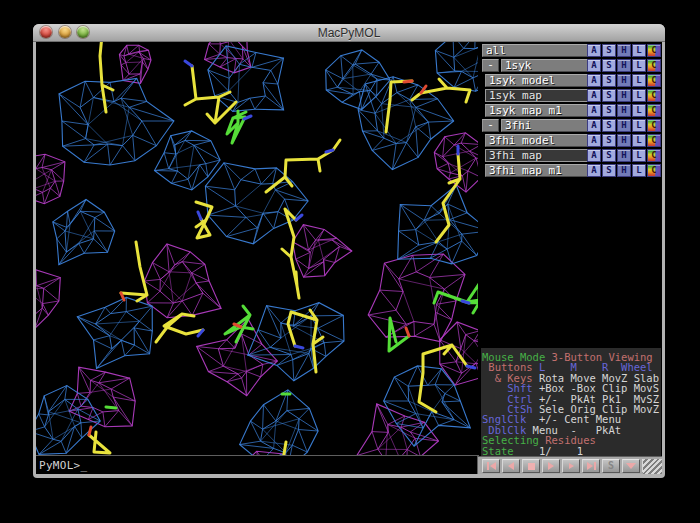 The image size is (700, 523). What do you see at coordinates (572, 140) in the screenshot?
I see `object-row-3fhi-model: 3fhi_model A S H L C` at bounding box center [572, 140].